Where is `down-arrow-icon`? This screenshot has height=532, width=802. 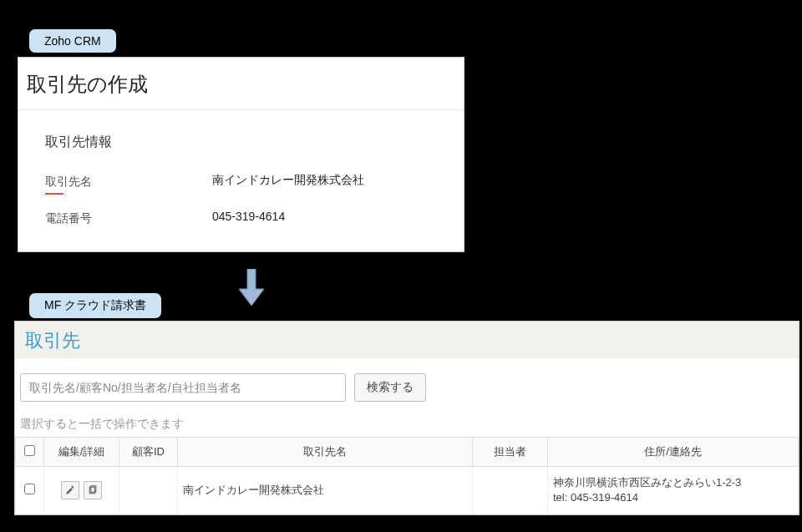
down-arrow-icon is located at coordinates (251, 289).